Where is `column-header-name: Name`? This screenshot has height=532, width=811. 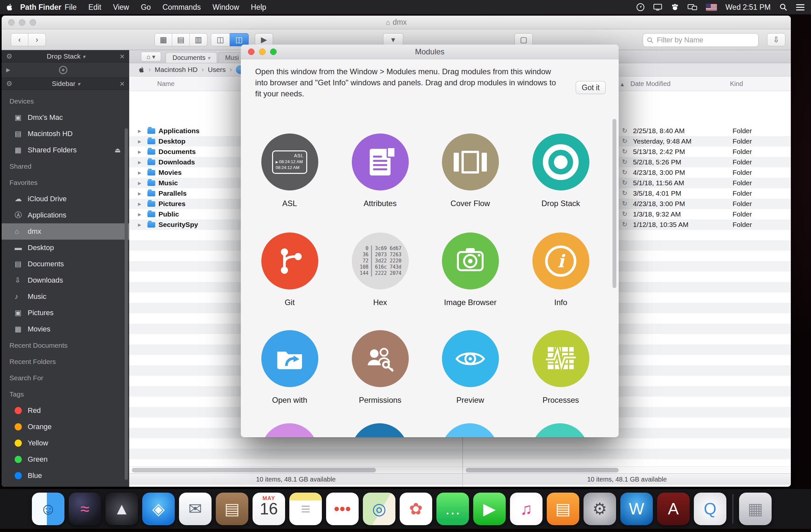
column-header-name: Name is located at coordinates (166, 84).